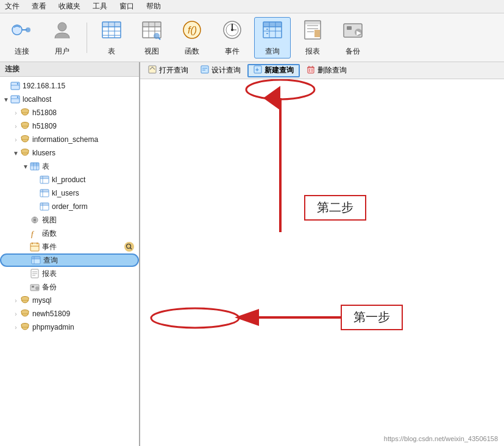 Image resolution: width=504 pixels, height=446 pixels. Describe the element at coordinates (25, 327) in the screenshot. I see `tree-db-icon-phpmyadmin` at that location.